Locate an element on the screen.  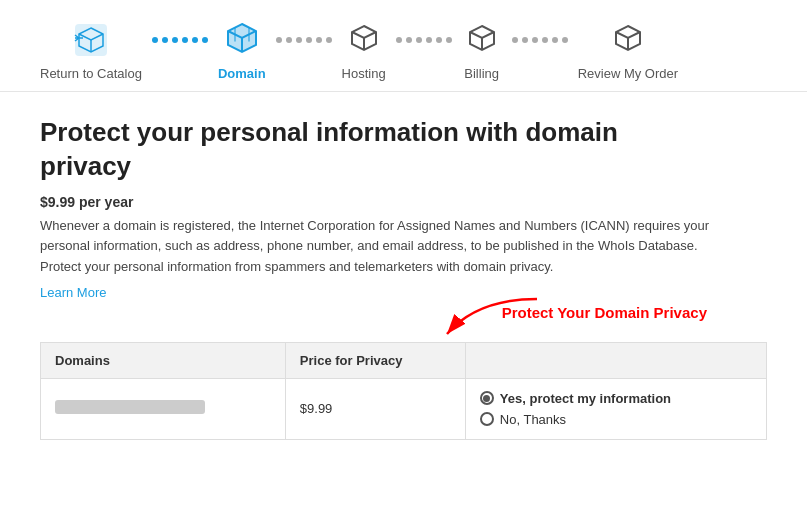
domain-icon is located at coordinates (242, 40).